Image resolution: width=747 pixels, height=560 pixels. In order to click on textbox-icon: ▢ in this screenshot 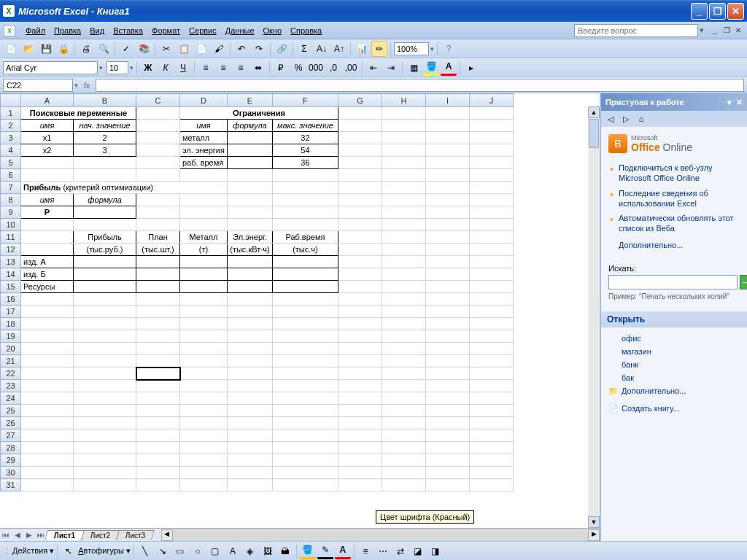, I will do `click(215, 551)`.